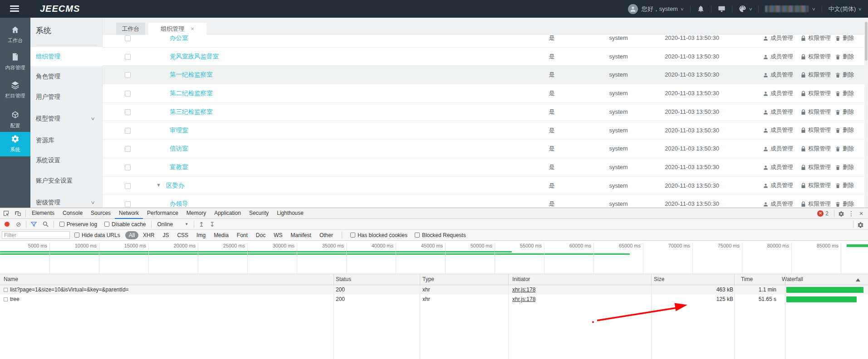 This screenshot has height=359, width=868. What do you see at coordinates (259, 213) in the screenshot?
I see `devtools-tab-security: Security` at bounding box center [259, 213].